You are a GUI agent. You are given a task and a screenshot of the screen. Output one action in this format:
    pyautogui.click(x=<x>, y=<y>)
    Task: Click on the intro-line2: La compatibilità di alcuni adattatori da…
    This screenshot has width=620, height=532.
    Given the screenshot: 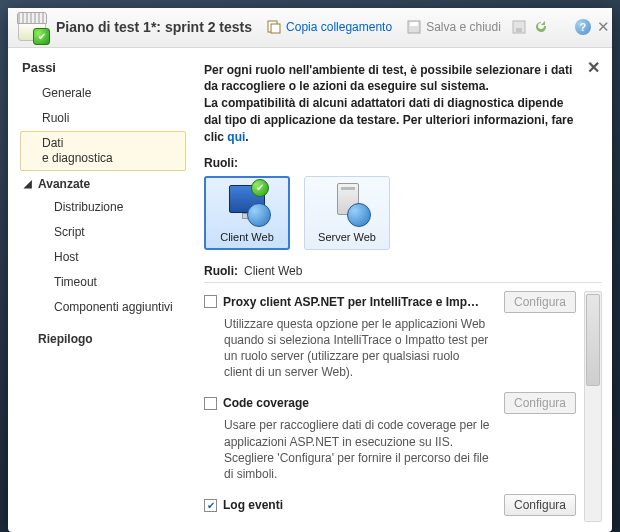 What is the action you would take?
    pyautogui.click(x=388, y=120)
    